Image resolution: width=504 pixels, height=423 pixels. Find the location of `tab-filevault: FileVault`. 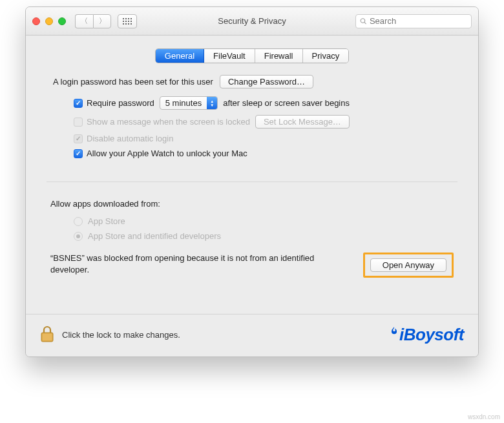

tab-filevault: FileVault is located at coordinates (230, 56).